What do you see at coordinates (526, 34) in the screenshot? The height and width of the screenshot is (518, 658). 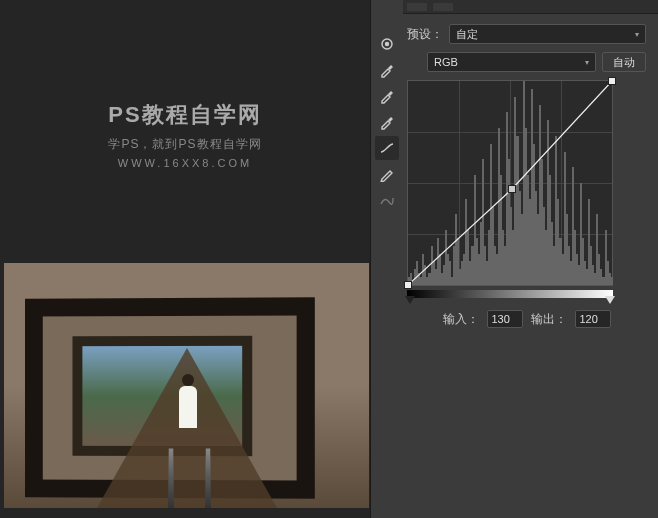 I see `preset-row: 预设： 自定 ▾` at bounding box center [526, 34].